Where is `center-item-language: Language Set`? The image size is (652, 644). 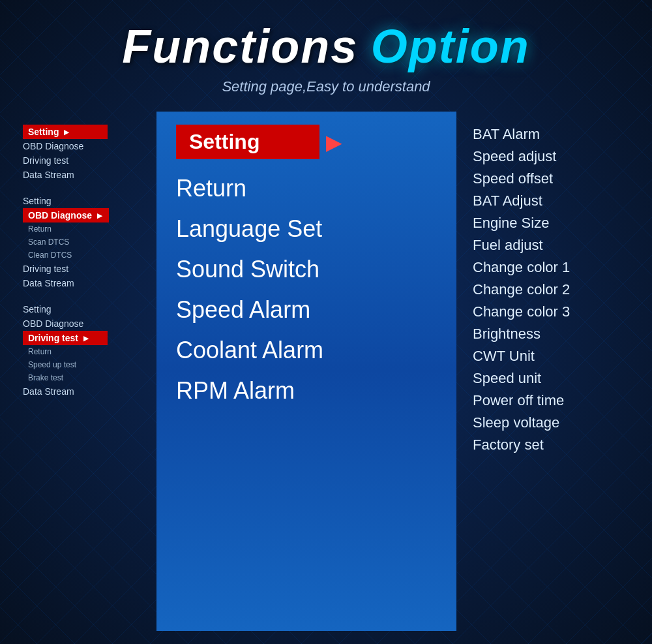 center-item-language: Language Set is located at coordinates (306, 229).